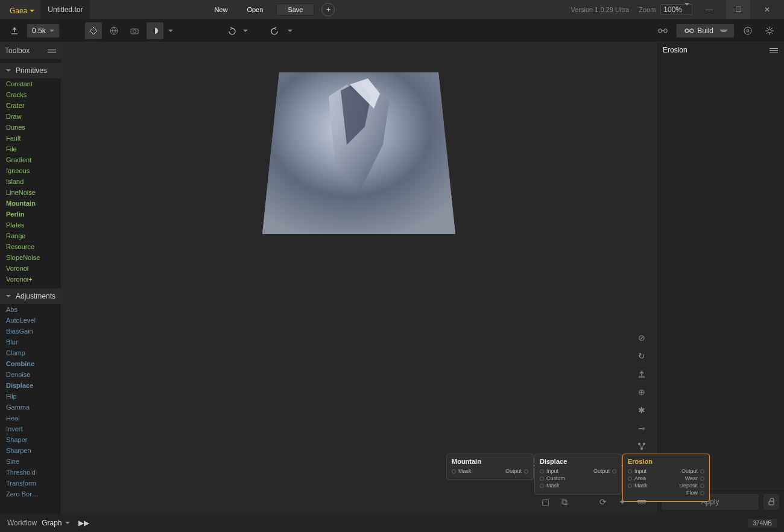  I want to click on node-clamp: Clamp, so click(30, 353).